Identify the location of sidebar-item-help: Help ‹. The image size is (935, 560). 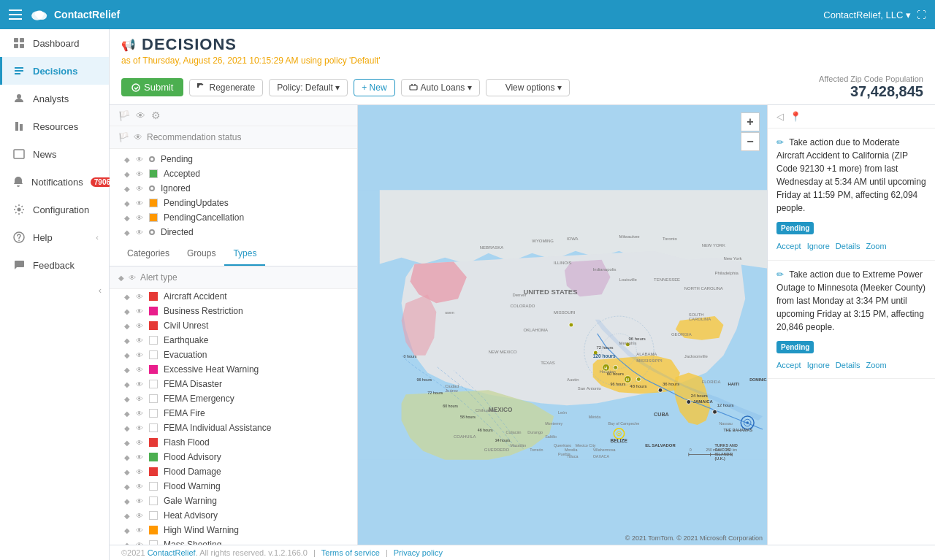
(54, 237).